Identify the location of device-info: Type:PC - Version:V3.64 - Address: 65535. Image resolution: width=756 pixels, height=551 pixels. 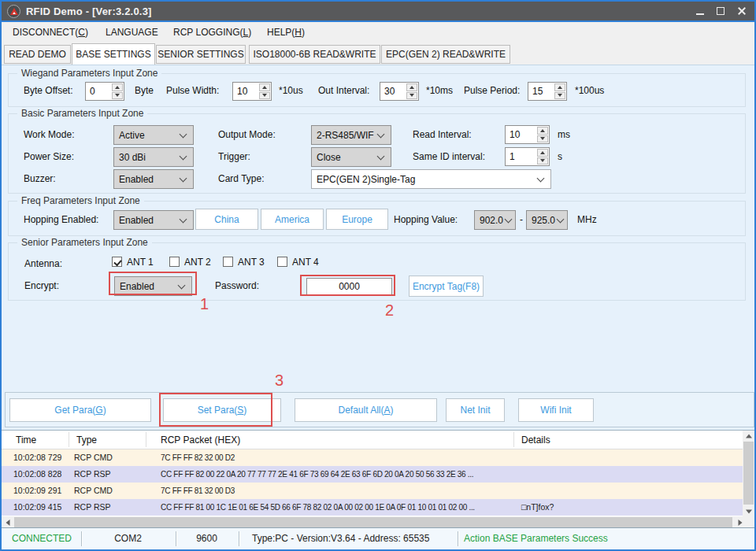
(340, 538).